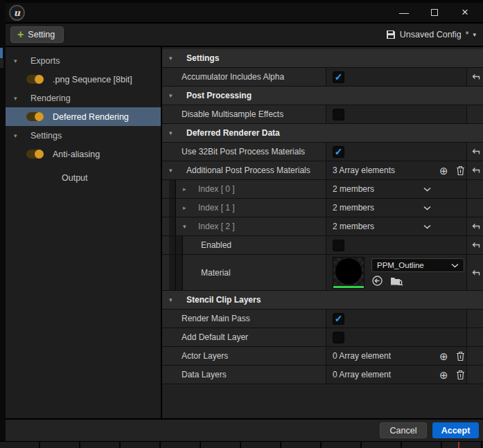 This screenshot has width=483, height=448. I want to click on config-name: Unsaved Config, so click(431, 35).